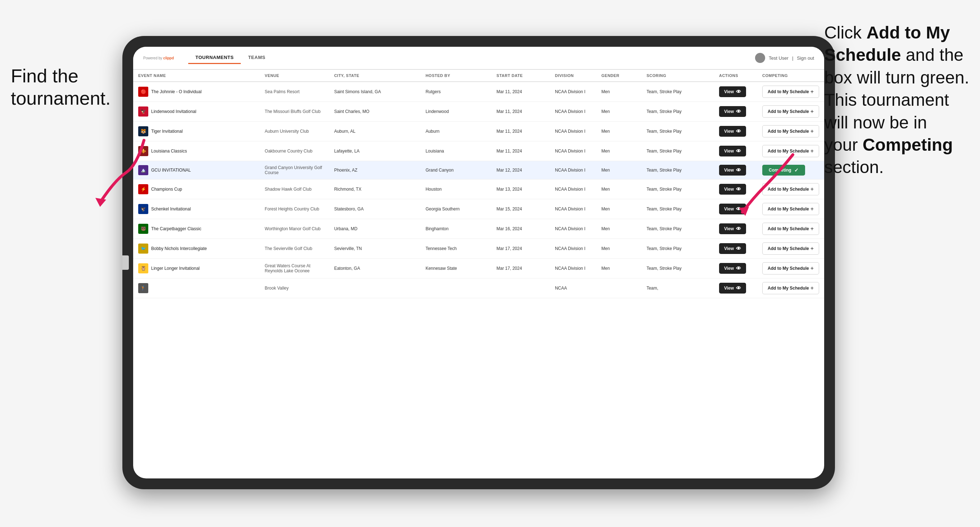 This screenshot has width=980, height=527. Describe the element at coordinates (143, 249) in the screenshot. I see `team-logo: 🐦` at that location.